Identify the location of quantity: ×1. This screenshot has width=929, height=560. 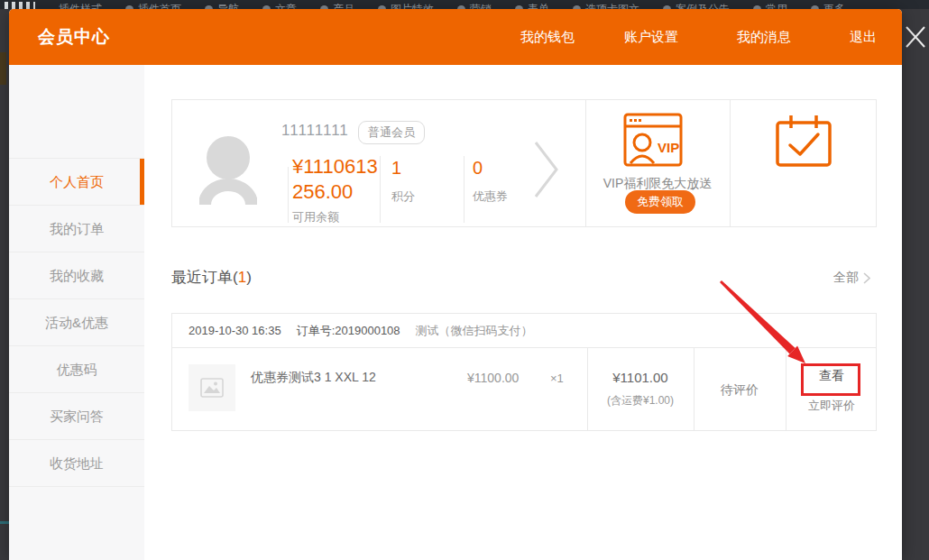
(557, 379).